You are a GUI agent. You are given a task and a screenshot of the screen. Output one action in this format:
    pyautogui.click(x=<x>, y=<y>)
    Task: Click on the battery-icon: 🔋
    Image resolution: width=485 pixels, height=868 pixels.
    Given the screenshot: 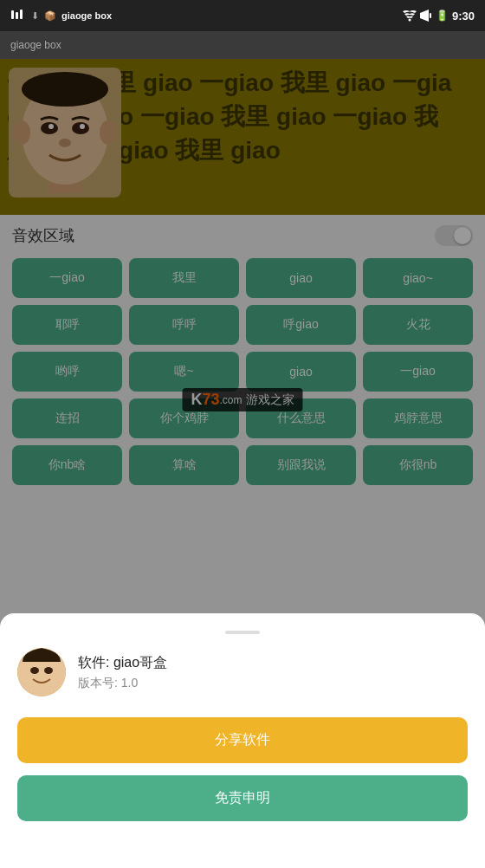 What is the action you would take?
    pyautogui.click(x=442, y=16)
    